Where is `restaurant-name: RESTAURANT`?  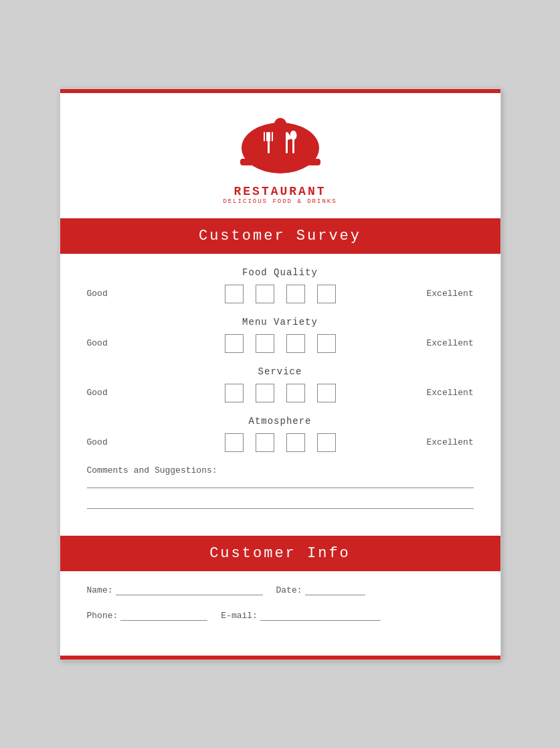 restaurant-name: RESTAURANT is located at coordinates (280, 192).